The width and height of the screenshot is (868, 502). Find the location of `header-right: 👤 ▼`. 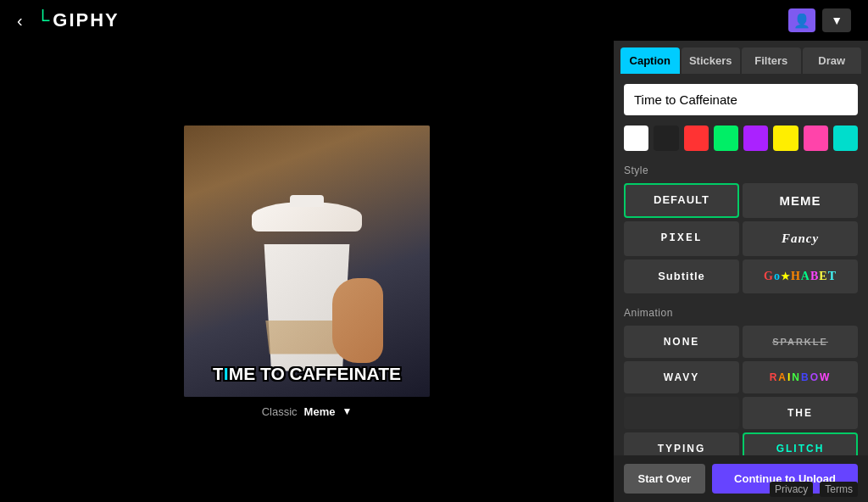

header-right: 👤 ▼ is located at coordinates (820, 20).